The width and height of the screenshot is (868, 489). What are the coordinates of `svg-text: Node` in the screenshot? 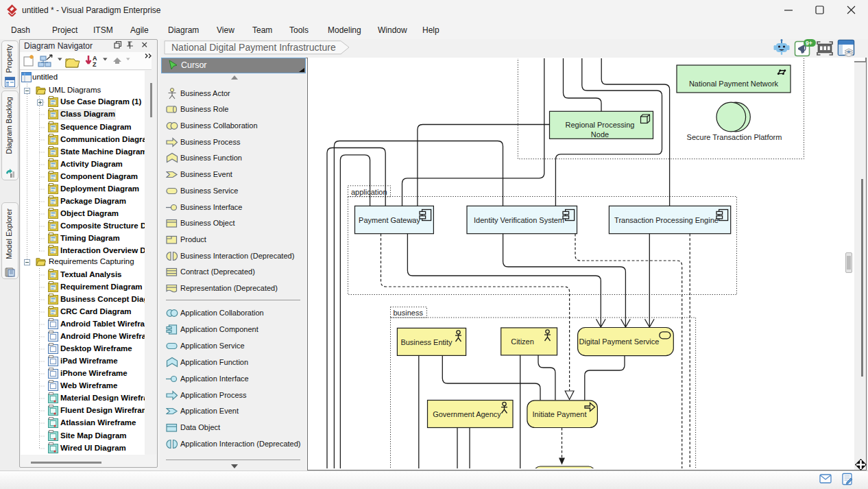 It's located at (600, 134).